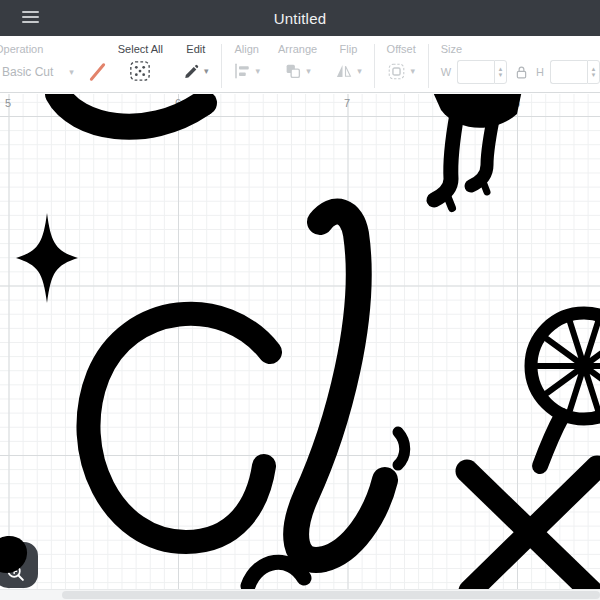  What do you see at coordinates (98, 72) in the screenshot?
I see `pen-stroke-icon` at bounding box center [98, 72].